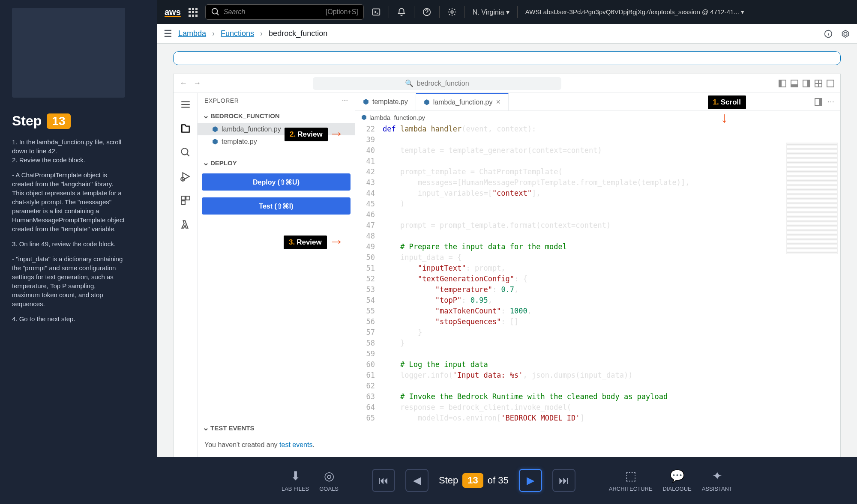  What do you see at coordinates (276, 182) in the screenshot?
I see `deploy-button: Deploy (⇧⌘U)` at bounding box center [276, 182].